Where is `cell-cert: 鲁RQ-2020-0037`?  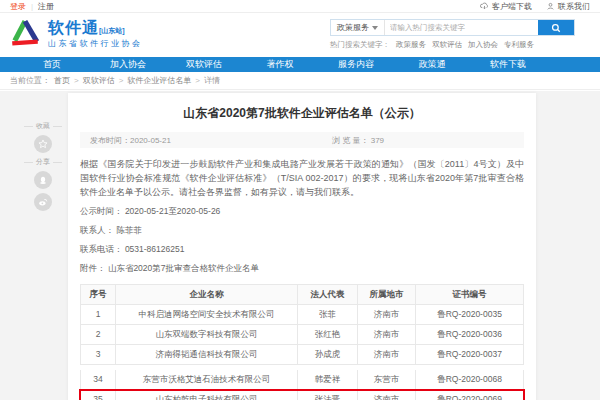 cell-cert: 鲁RQ-2020-0037 is located at coordinates (470, 355).